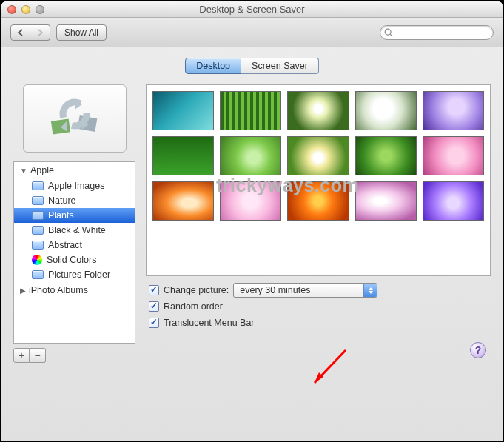 The image size is (504, 442). I want to click on desktop-preview, so click(75, 118).